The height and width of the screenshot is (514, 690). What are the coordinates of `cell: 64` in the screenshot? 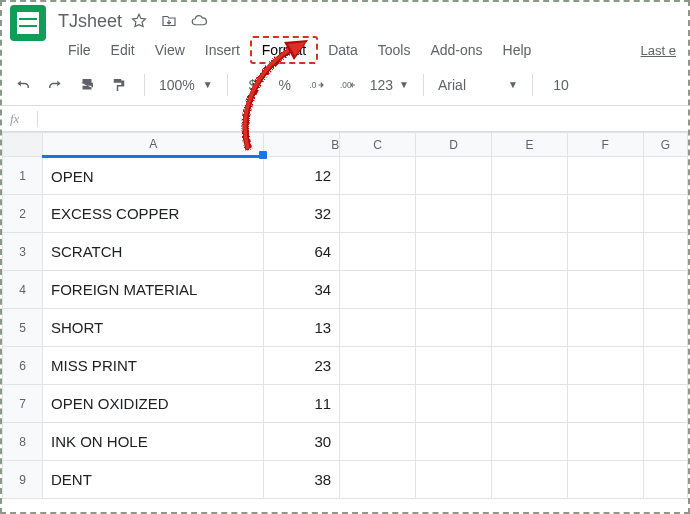 It's located at (302, 252).